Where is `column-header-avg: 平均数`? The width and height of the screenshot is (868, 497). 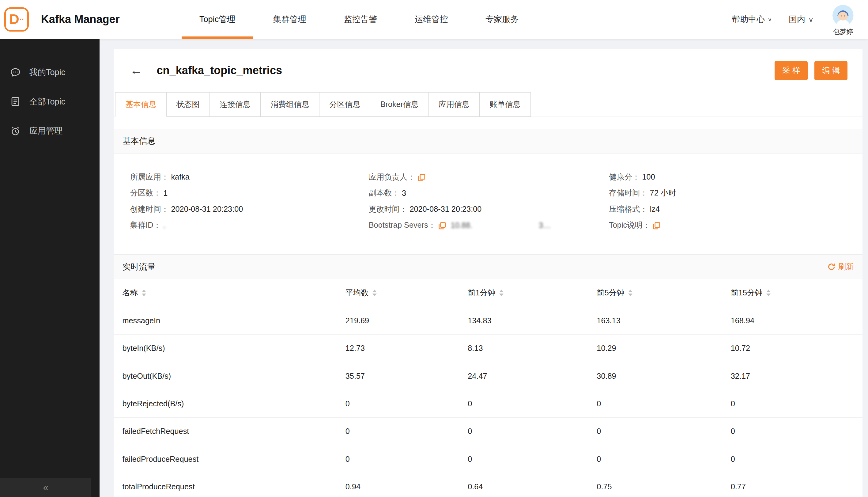 column-header-avg: 平均数 is located at coordinates (407, 293).